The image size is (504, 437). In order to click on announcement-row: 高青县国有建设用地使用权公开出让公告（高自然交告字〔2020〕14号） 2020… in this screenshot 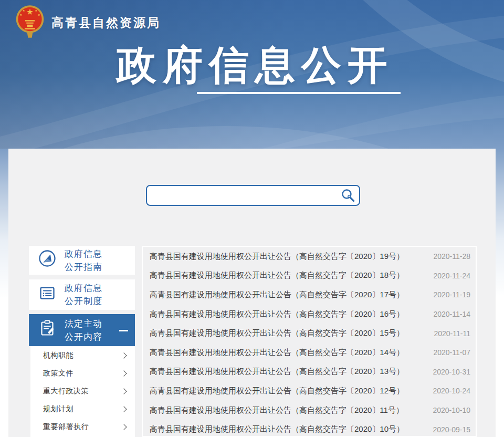, I will do `click(309, 353)`.